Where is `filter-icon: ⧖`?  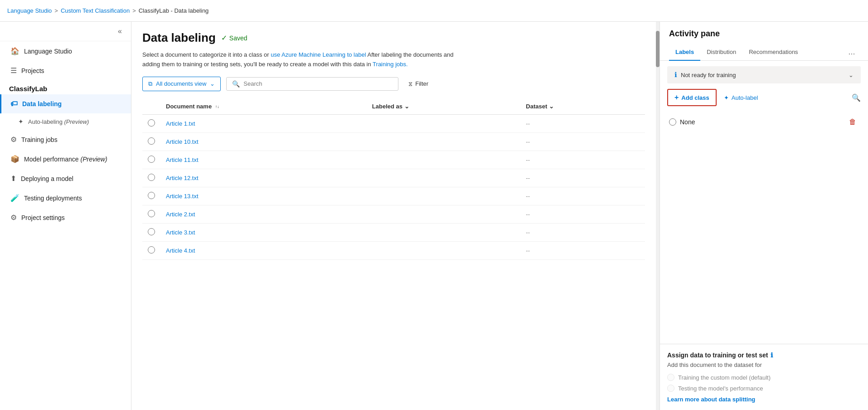 filter-icon: ⧖ is located at coordinates (411, 84).